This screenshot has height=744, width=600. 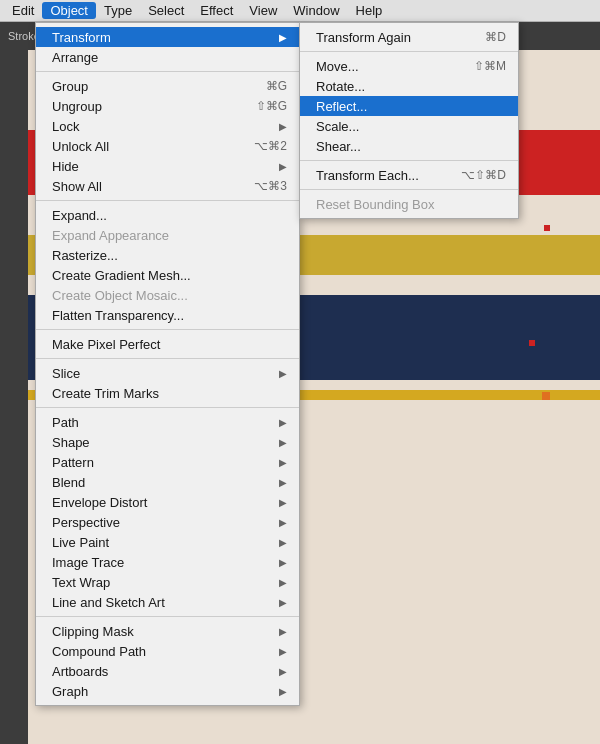 What do you see at coordinates (283, 462) in the screenshot?
I see `menu-item-pattern-arrow: ▶` at bounding box center [283, 462].